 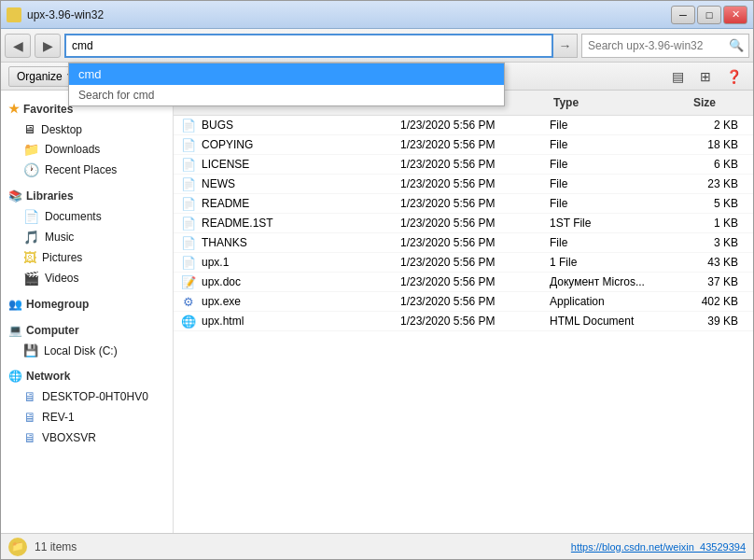 I want to click on sidebar-item-rev1: 🖥 REV-1, so click(x=87, y=417).